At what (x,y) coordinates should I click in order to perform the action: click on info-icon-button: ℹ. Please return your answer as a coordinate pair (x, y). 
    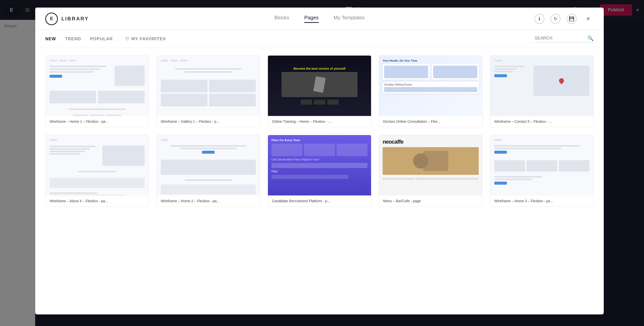
    Looking at the image, I should click on (539, 19).